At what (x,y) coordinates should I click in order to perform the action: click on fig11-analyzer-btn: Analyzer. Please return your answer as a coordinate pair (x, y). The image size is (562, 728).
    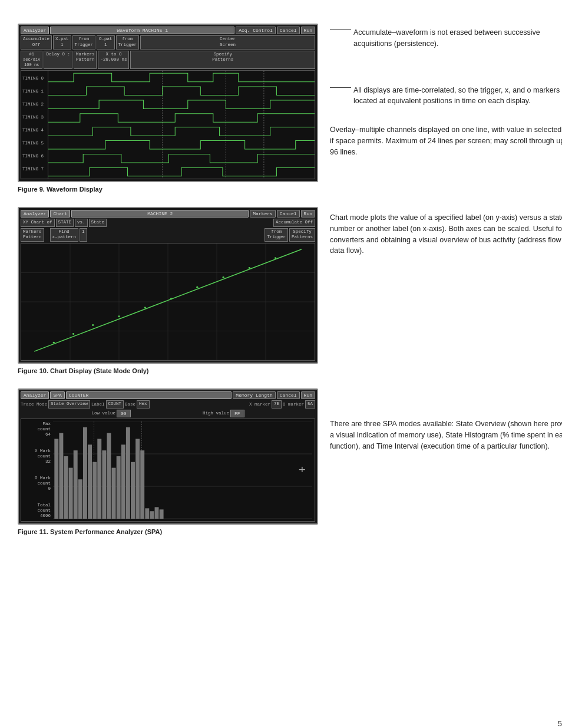
    Looking at the image, I should click on (35, 395).